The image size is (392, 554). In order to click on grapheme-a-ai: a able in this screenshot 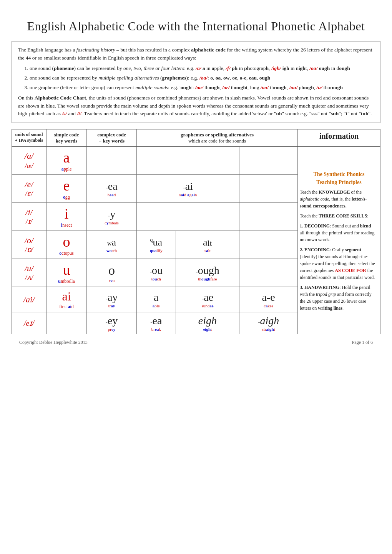, I will do `click(156, 300)`.